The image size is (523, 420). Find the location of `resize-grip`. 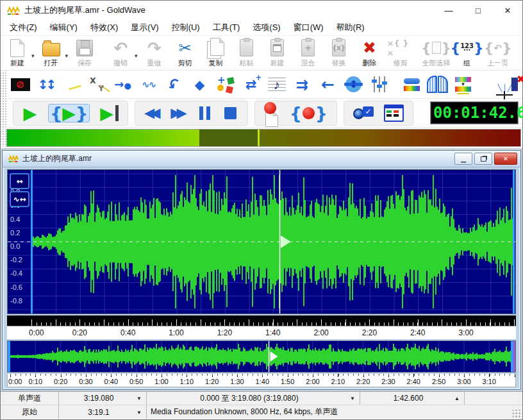

resize-grip is located at coordinates (517, 414).